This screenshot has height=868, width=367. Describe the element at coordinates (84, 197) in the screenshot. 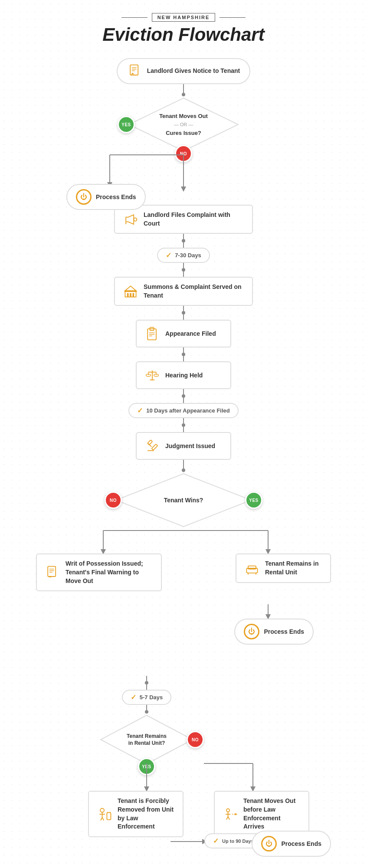

I see `power-icon-1: ⏻` at that location.